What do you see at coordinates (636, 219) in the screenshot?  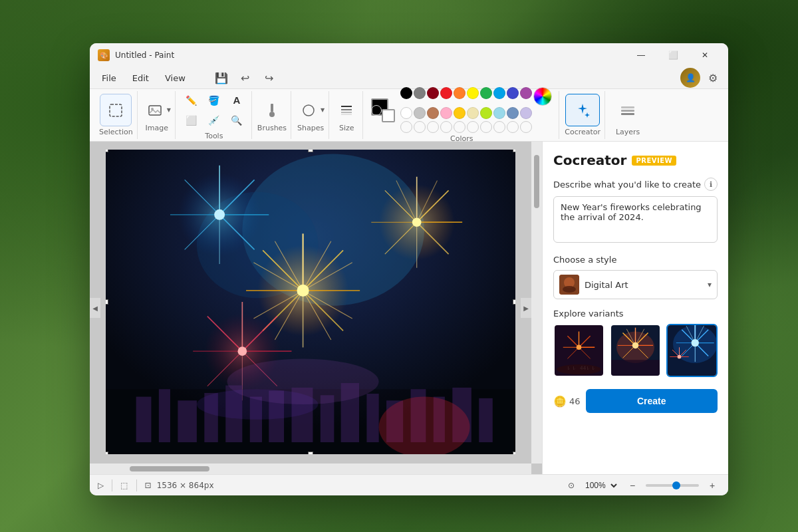 I see `prompt-input: New Year's fireworks celebrating the arr…` at bounding box center [636, 219].